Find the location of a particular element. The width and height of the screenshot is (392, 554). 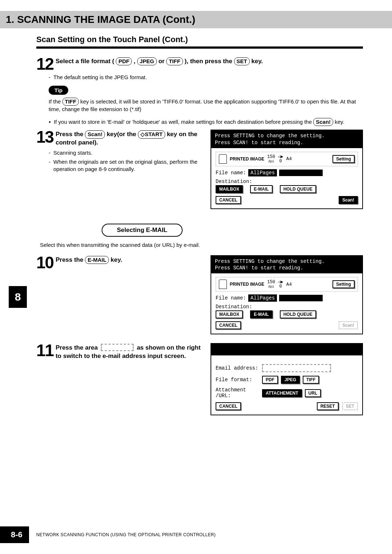

tiff-key: TIFF is located at coordinates (175, 61).